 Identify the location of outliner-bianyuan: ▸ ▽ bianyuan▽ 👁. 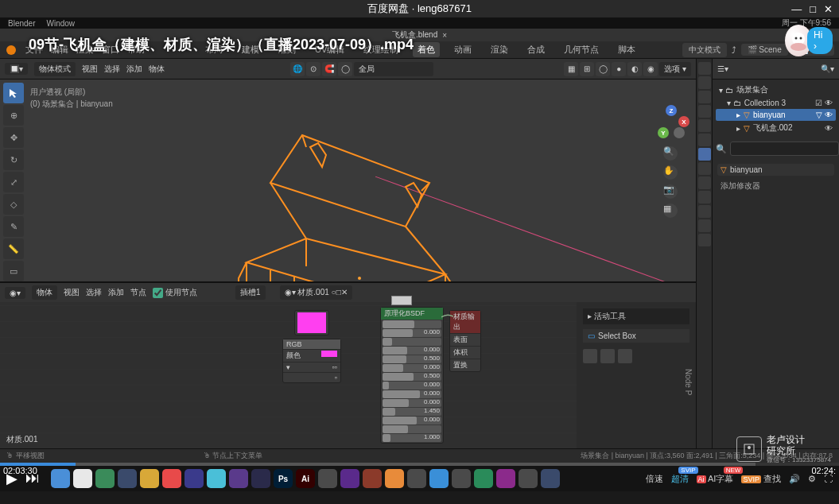
(776, 114).